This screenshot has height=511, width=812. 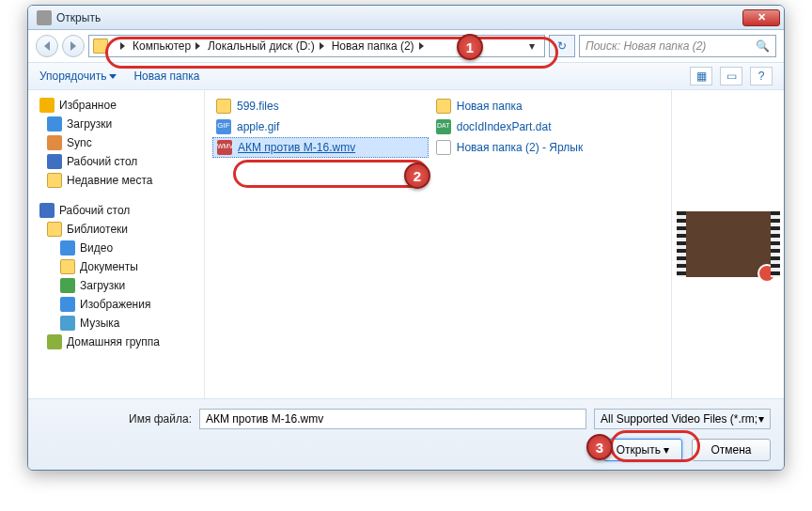 What do you see at coordinates (406, 450) in the screenshot?
I see `button-row: Открыть ▾ Отмена` at bounding box center [406, 450].